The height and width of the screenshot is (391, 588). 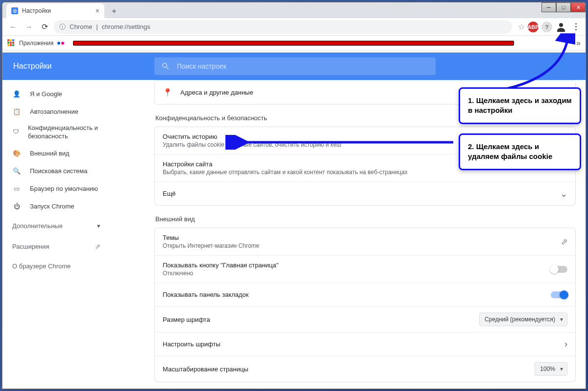 I want to click on sidebar-item-default-browser: ▭Браузер по умолчанию, so click(x=64, y=189).